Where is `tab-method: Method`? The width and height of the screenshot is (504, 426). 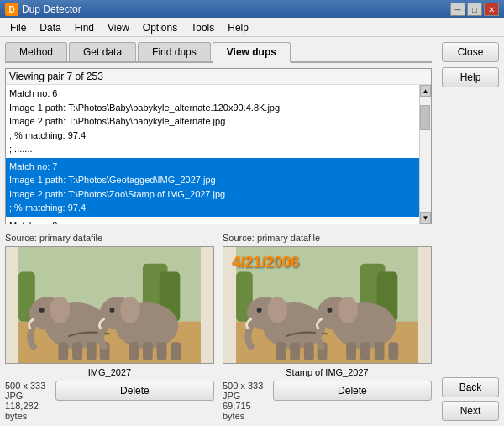
tab-method: Method is located at coordinates (36, 52).